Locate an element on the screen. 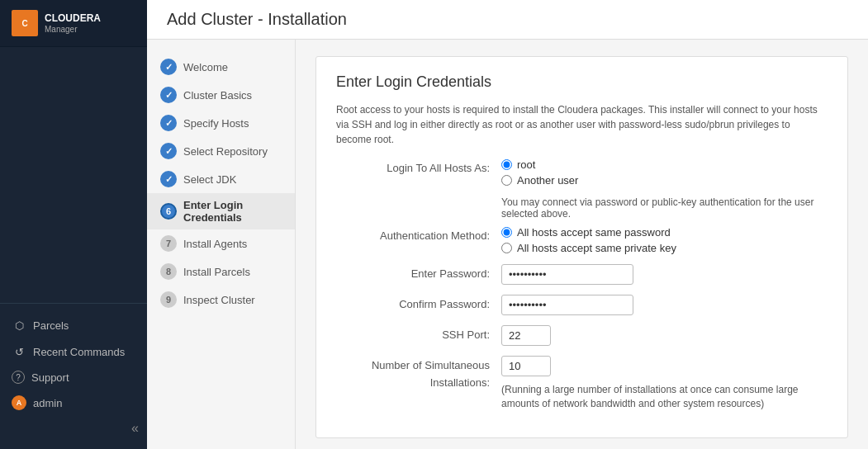  step-label-specify-hosts: Specify Hosts is located at coordinates (216, 124).